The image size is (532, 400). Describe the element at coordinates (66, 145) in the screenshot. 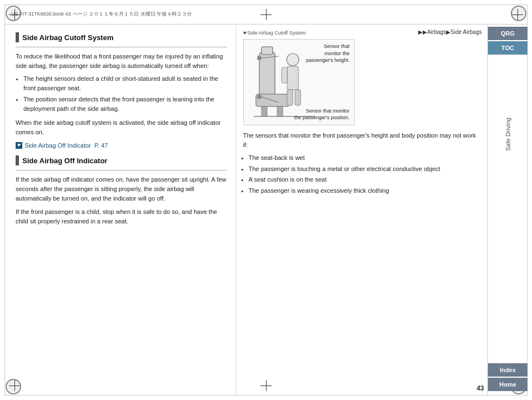

I see `link-text: Side Airbag Off Indicator P. 47` at that location.